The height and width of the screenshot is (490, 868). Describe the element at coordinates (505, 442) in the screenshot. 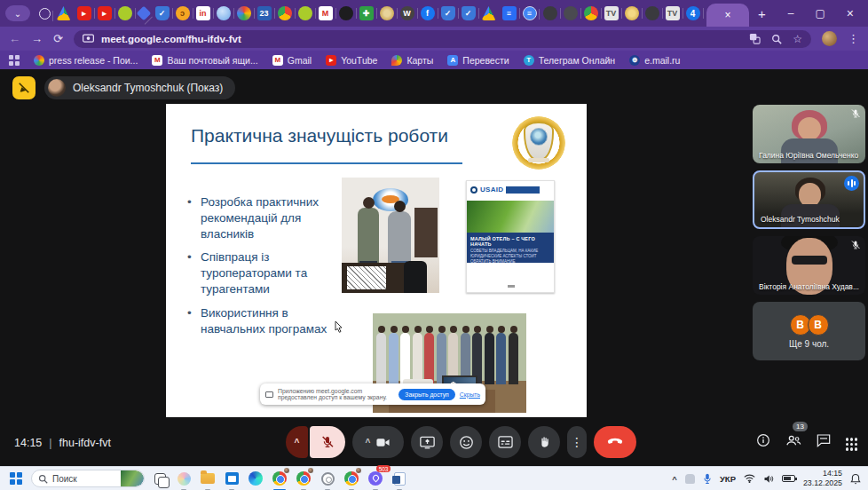

I see `captions-button` at that location.